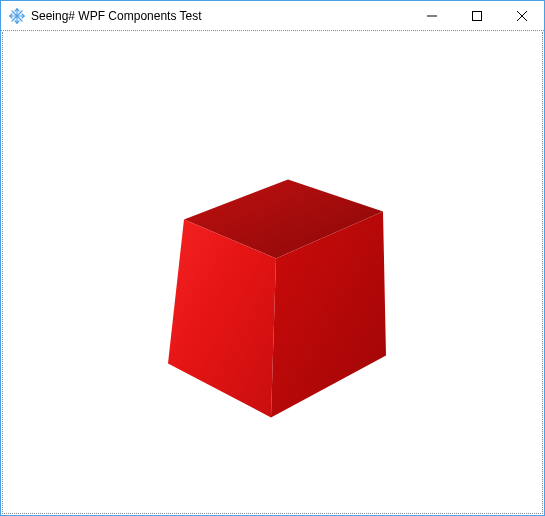 The width and height of the screenshot is (545, 516). What do you see at coordinates (522, 16) in the screenshot?
I see `close-icon` at bounding box center [522, 16].